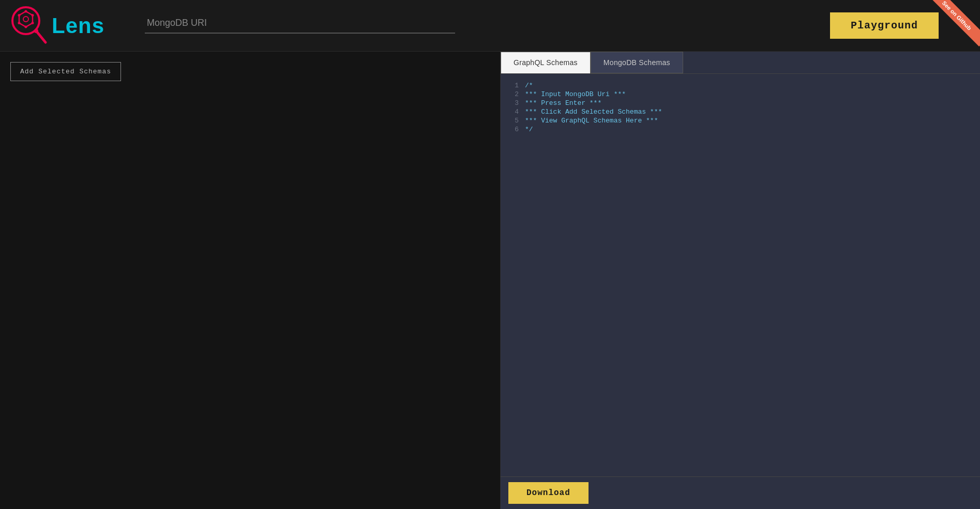  I want to click on code-line-3: 3 *** Press Enter ***, so click(741, 103).